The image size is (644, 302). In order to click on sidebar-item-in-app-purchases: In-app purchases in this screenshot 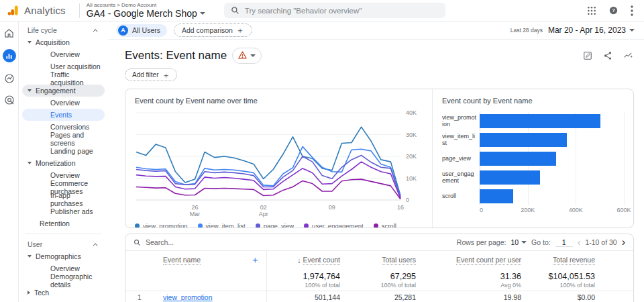, I will do `click(63, 199)`.